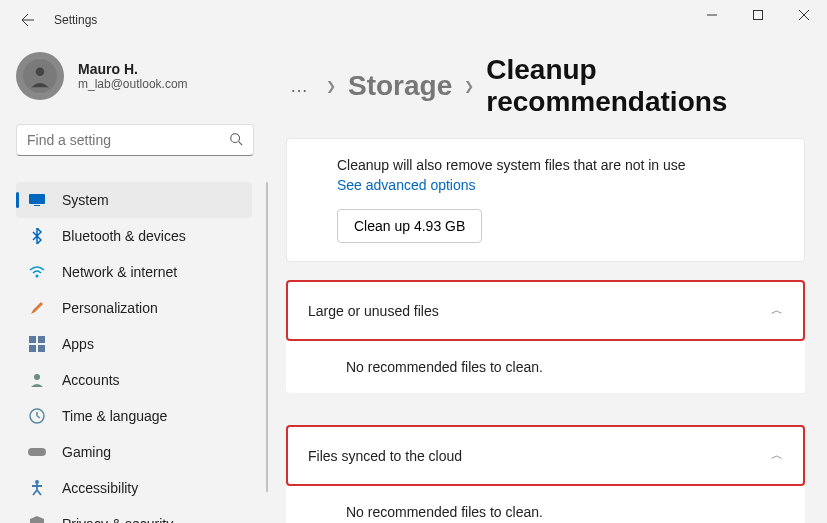  I want to click on system-icon, so click(37, 200).